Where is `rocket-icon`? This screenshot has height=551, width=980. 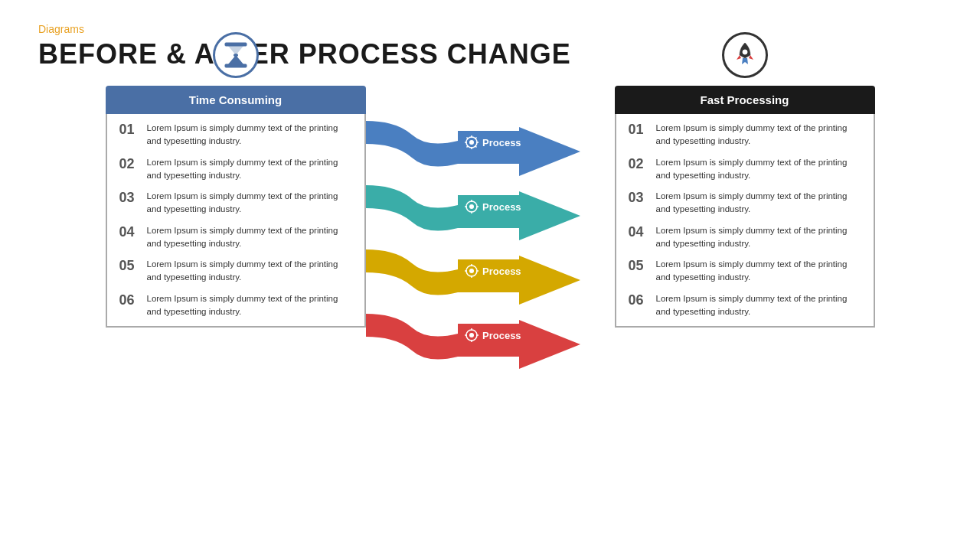
rocket-icon is located at coordinates (745, 55).